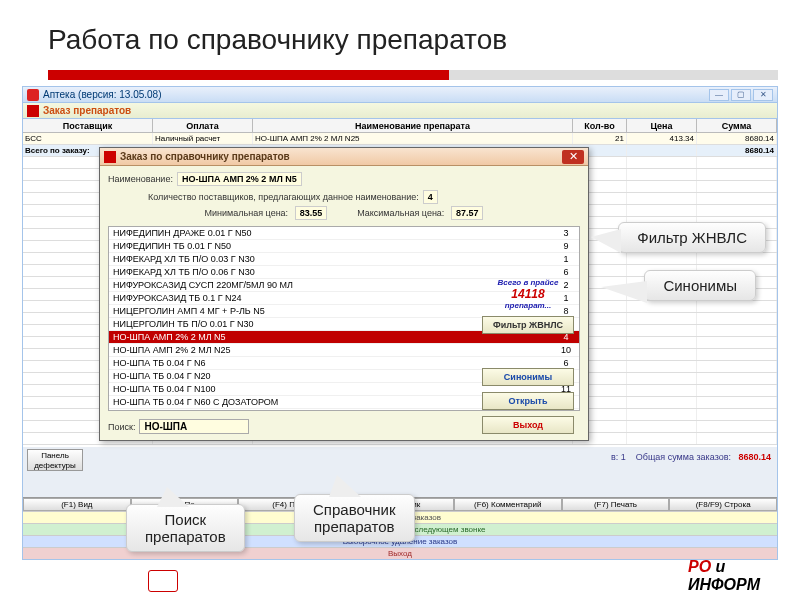 The width and height of the screenshot is (800, 600). What do you see at coordinates (312, 213) in the screenshot?
I see `min-price-value: 83.55` at bounding box center [312, 213].